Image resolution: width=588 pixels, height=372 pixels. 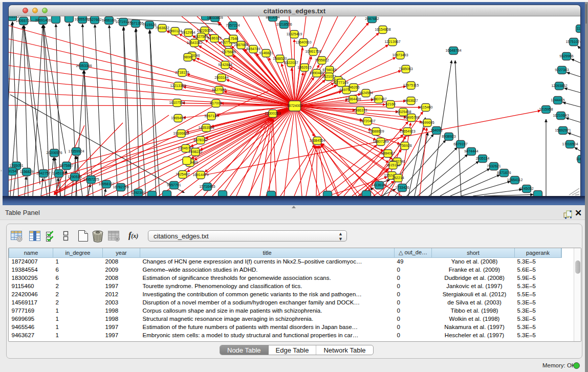 I want to click on svg-text: 14353594, so click(x=206, y=128).